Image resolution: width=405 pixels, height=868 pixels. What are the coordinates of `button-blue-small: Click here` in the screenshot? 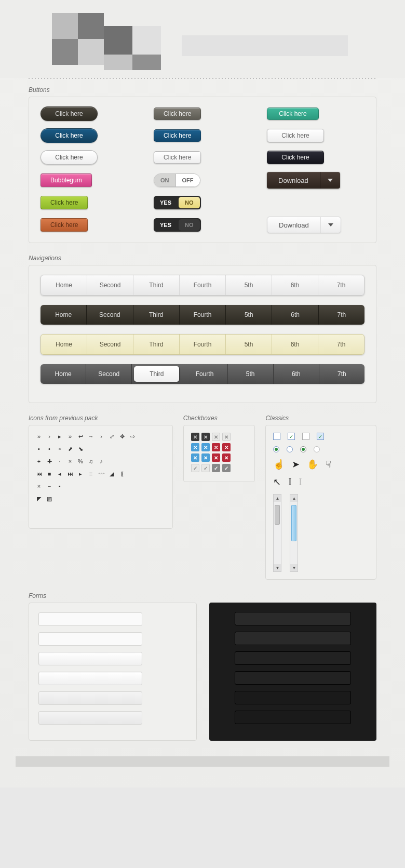 It's located at (178, 136).